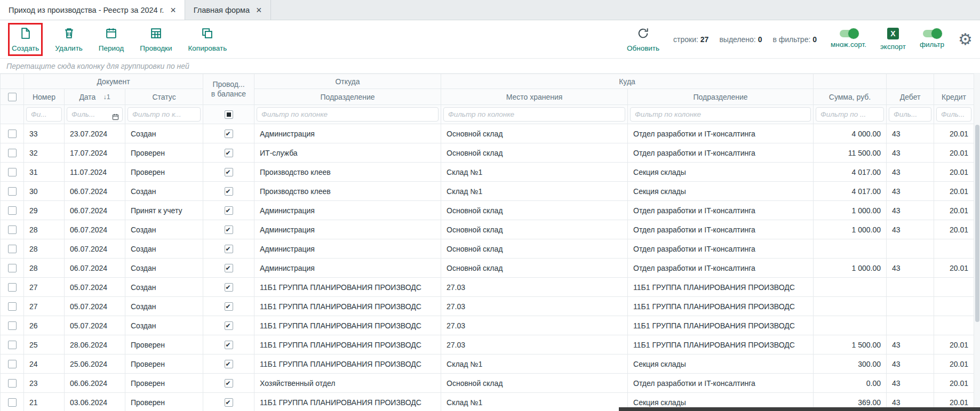  What do you see at coordinates (850, 97) in the screenshot?
I see `column-header-sum: Сумма, руб.` at bounding box center [850, 97].